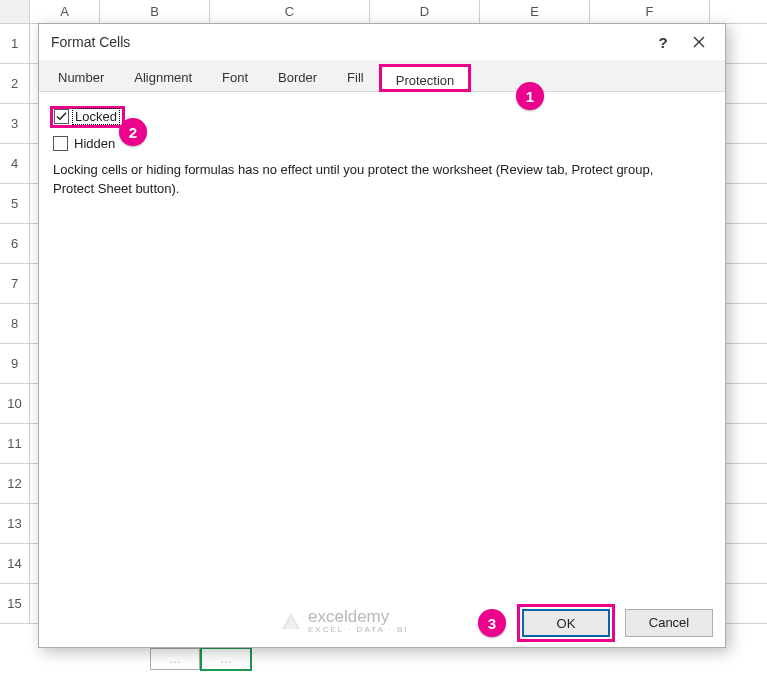 The width and height of the screenshot is (767, 676). I want to click on row-header: 11, so click(15, 444).